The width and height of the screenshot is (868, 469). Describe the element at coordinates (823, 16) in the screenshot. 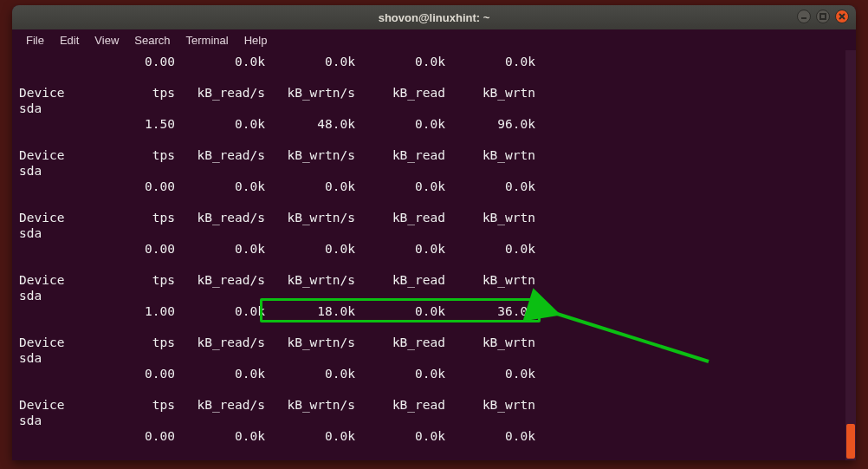

I see `window-buttons` at that location.